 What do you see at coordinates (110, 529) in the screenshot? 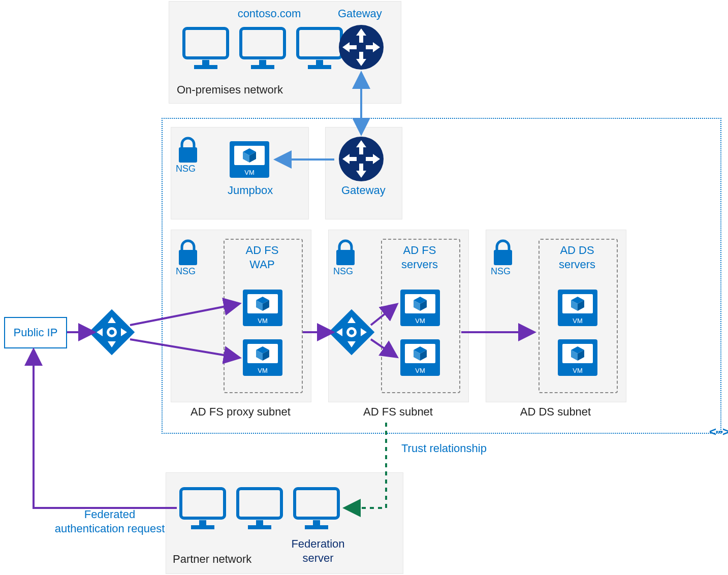
I see `federated-auth-l2: authentication request` at bounding box center [110, 529].